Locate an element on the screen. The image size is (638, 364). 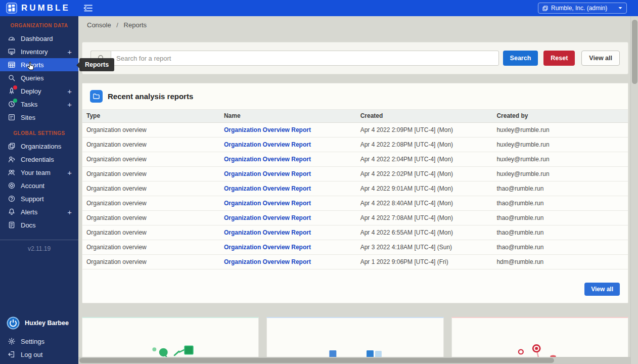
cell-created: Apr 4 2022 2:02PM [UTC-4] (Mon) is located at coordinates (425, 174).